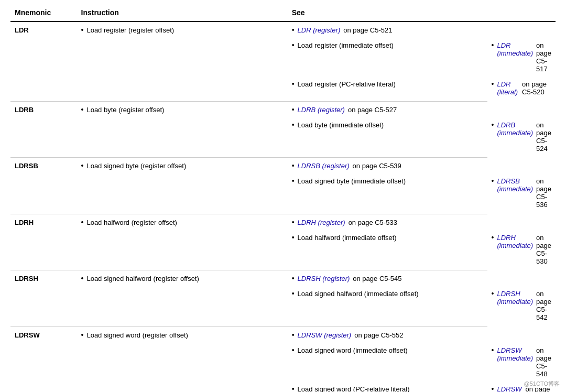 This screenshot has width=566, height=392. Describe the element at coordinates (182, 30) in the screenshot. I see `instruction-item: •Load register (register offset)` at that location.